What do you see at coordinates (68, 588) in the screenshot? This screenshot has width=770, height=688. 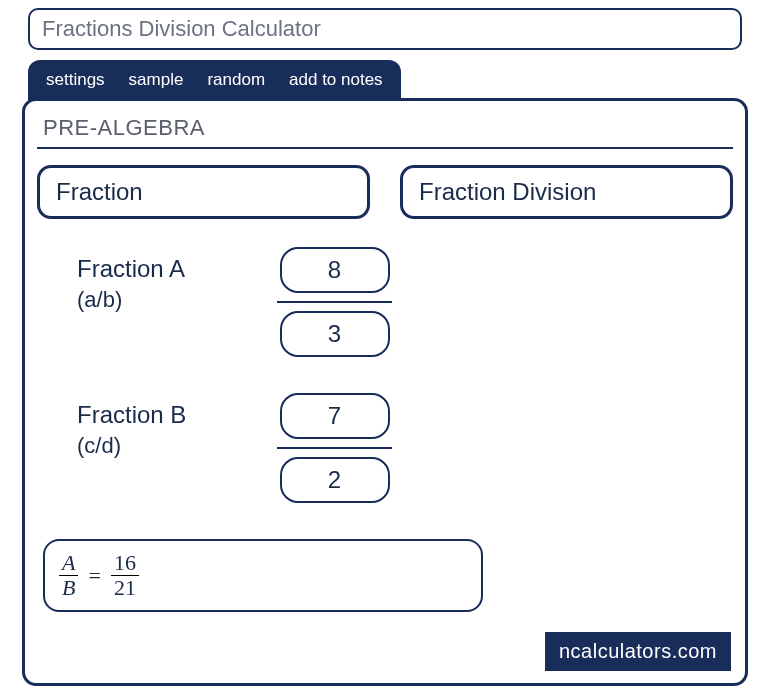 I see `result-left-den: B` at bounding box center [68, 588].